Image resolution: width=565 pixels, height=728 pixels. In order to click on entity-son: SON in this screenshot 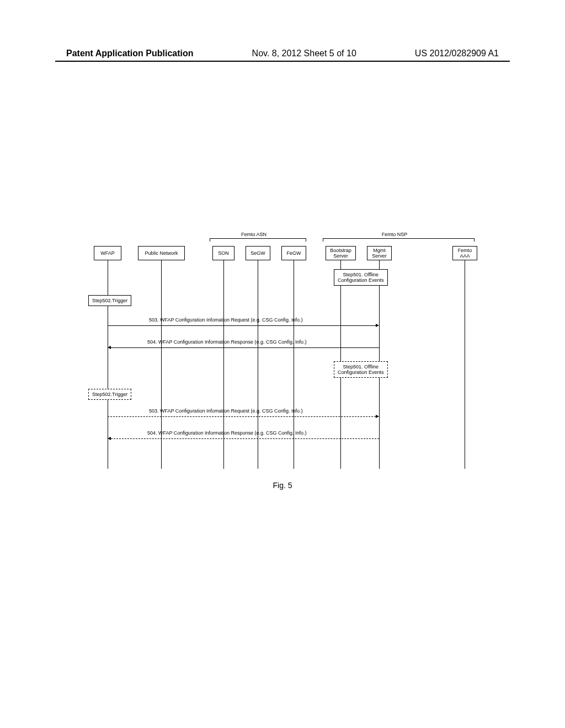, I will do `click(223, 253)`.